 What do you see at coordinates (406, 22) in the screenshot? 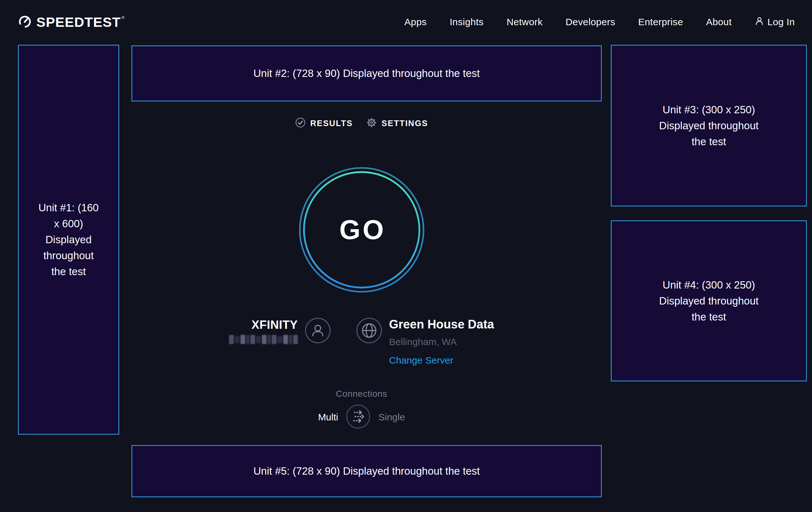
I see `top-nav-bar: SPEEDTEST ® Apps Insights Network Develo…` at bounding box center [406, 22].